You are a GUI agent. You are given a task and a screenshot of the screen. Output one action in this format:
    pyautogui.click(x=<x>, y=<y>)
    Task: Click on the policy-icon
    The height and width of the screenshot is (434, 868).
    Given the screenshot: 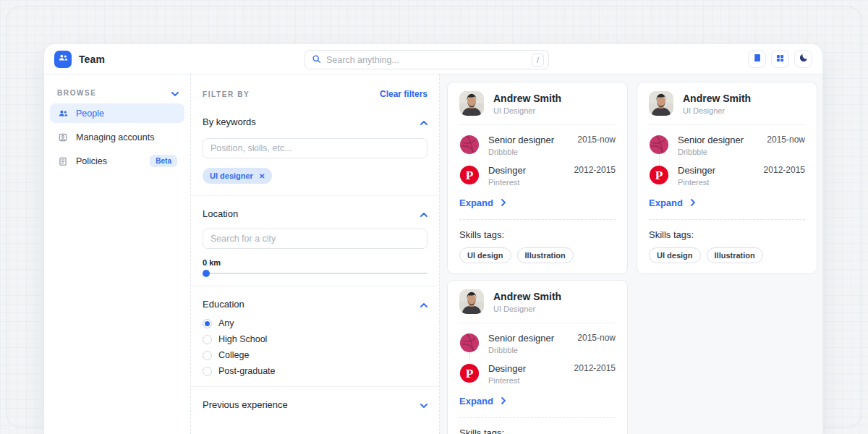 What is the action you would take?
    pyautogui.click(x=63, y=161)
    